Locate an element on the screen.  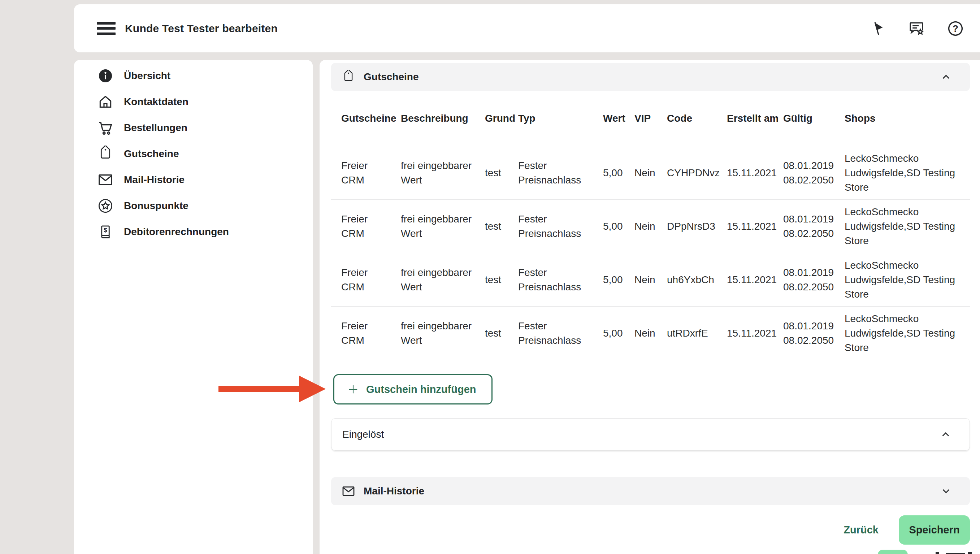
section-header-mail-historie: Mail-Historie is located at coordinates (651, 491).